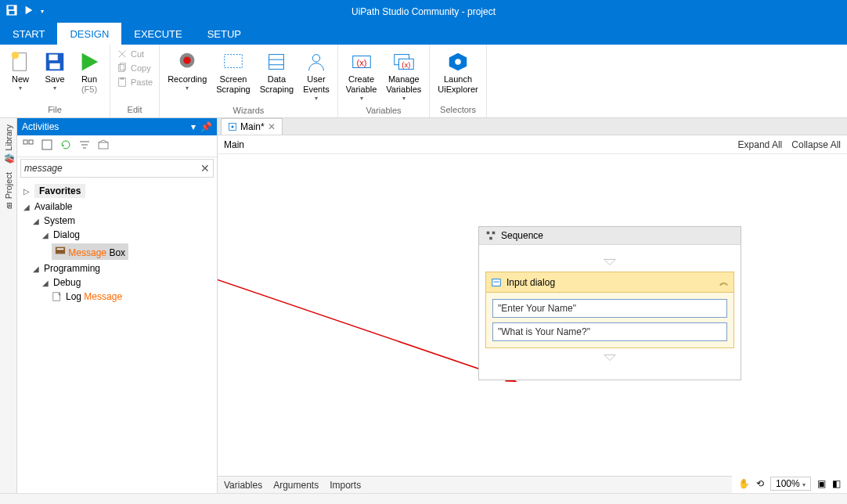 This screenshot has height=504, width=847. What do you see at coordinates (117, 207) in the screenshot?
I see `available-node: ◢Available` at bounding box center [117, 207].